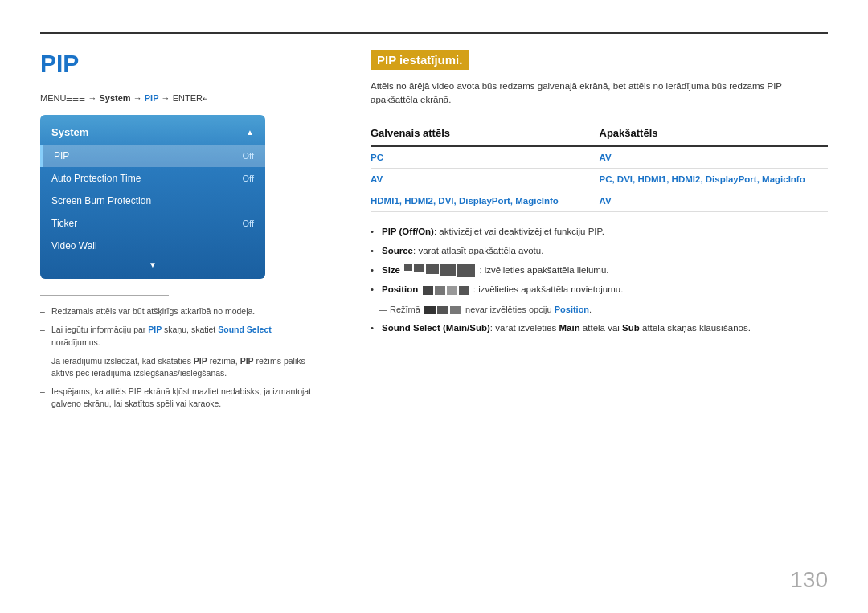 The image size is (868, 613). Describe the element at coordinates (181, 398) in the screenshot. I see `note-4: Iespējams, ka attēls PIP ekrānā kļūst ma…` at that location.